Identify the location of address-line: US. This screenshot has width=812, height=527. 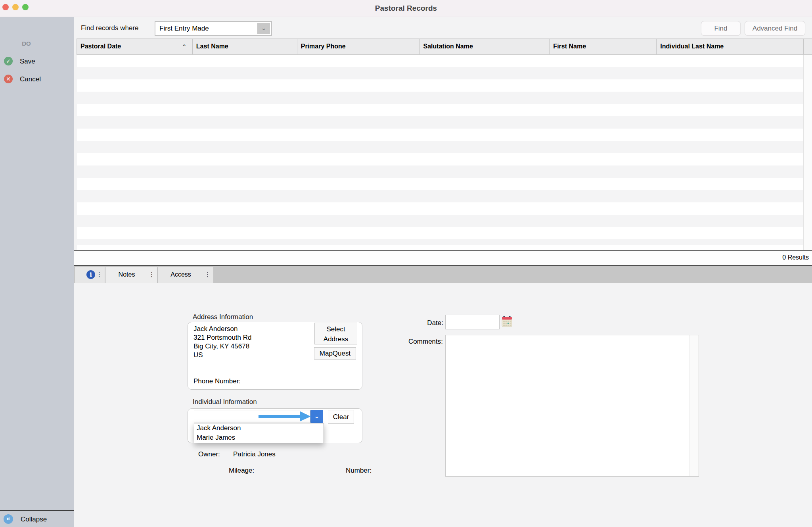
(222, 355).